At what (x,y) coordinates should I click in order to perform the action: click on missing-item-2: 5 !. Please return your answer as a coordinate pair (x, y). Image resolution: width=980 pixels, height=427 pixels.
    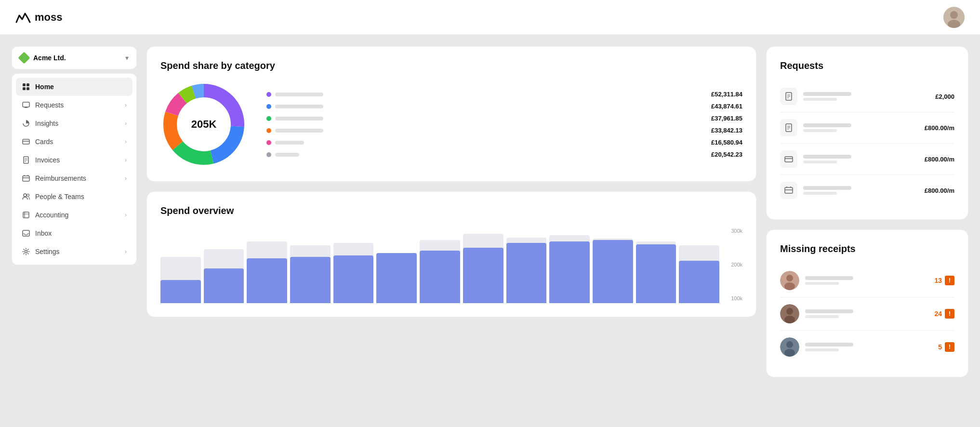
    Looking at the image, I should click on (867, 347).